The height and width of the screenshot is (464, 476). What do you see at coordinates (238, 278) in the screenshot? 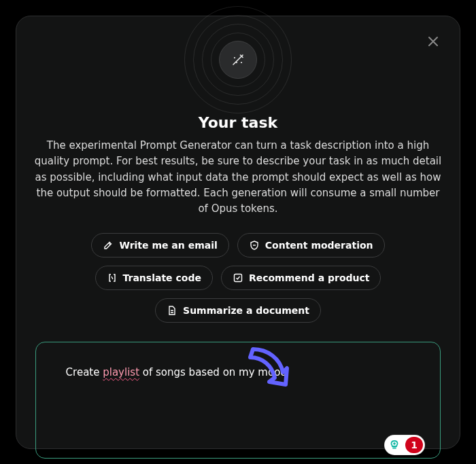
I see `checkbox-icon` at bounding box center [238, 278].